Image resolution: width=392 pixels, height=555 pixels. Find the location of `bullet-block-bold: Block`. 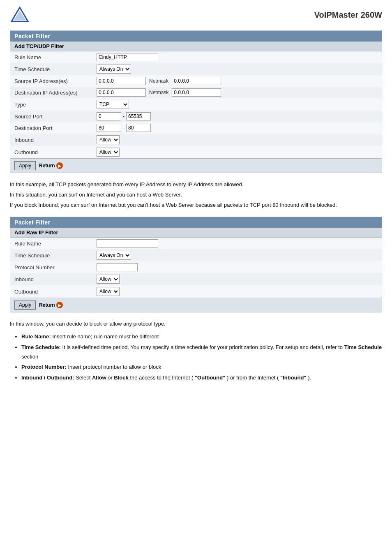

bullet-block-bold: Block is located at coordinates (121, 377).